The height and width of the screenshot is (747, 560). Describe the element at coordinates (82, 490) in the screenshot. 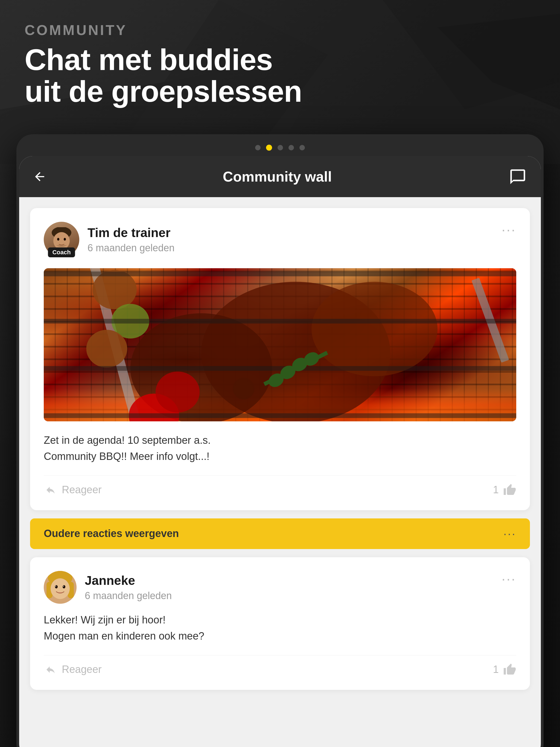

I see `reply-label: Reageer` at that location.